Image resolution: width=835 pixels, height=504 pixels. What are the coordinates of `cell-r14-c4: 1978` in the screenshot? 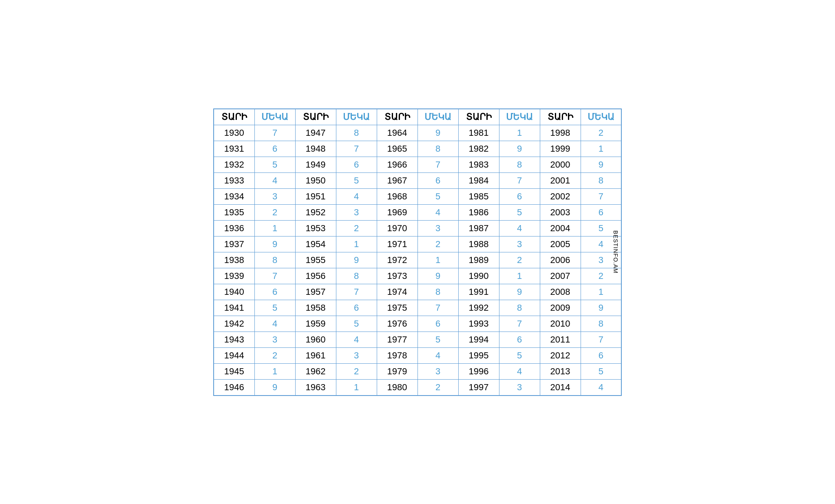 It's located at (397, 356).